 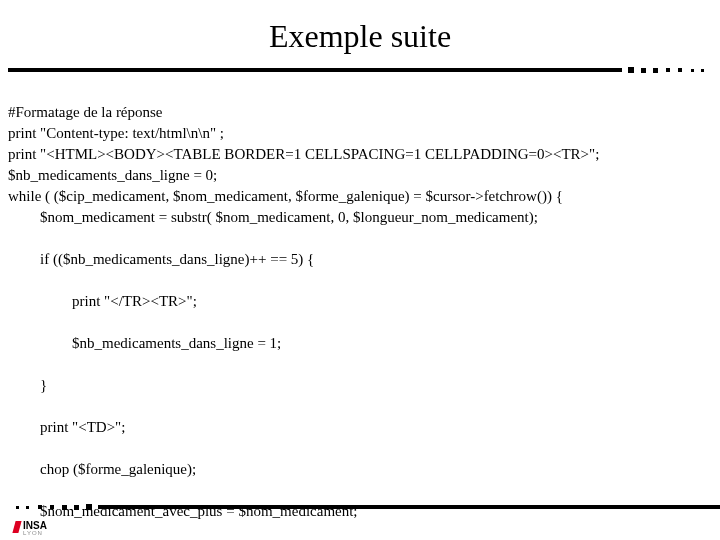 I want to click on code-line: print "<HTML><BODY><TABLE BORDER=1 CELLS…, so click(x=304, y=154).